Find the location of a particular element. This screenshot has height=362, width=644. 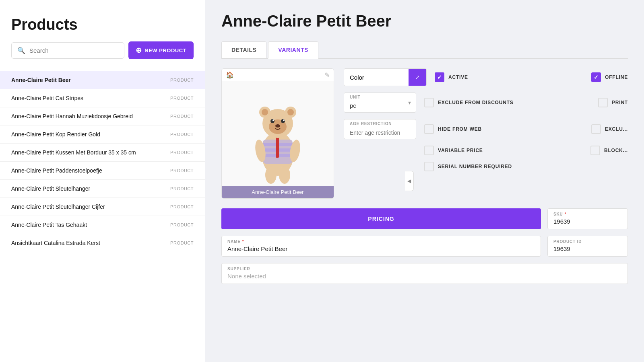

checkbox-offline: OFFLINE is located at coordinates (609, 77).